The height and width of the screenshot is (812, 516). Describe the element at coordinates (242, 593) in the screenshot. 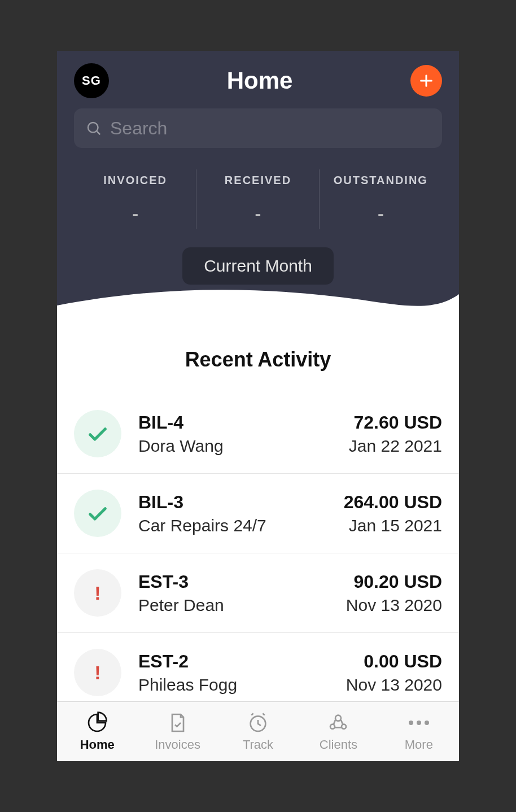

I see `activity-row-left: EST-3Peter Dean` at that location.